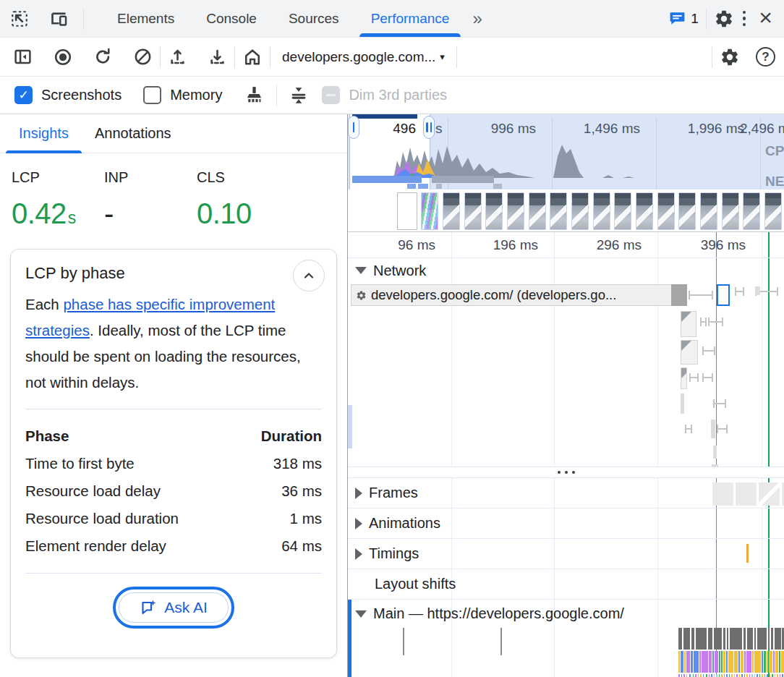 The image size is (784, 677). What do you see at coordinates (178, 56) in the screenshot?
I see `upload-profile-icon` at bounding box center [178, 56].